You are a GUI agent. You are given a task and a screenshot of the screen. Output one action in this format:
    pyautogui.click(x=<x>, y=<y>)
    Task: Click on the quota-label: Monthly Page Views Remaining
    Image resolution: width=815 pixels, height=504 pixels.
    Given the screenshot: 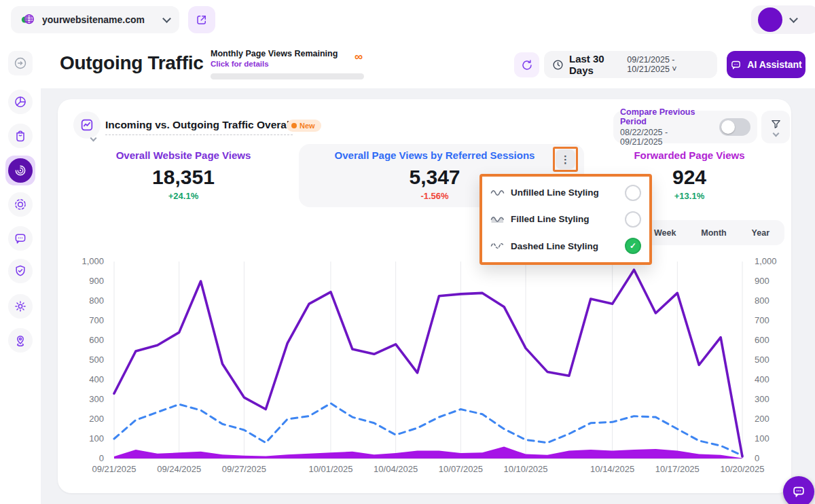 What is the action you would take?
    pyautogui.click(x=287, y=54)
    